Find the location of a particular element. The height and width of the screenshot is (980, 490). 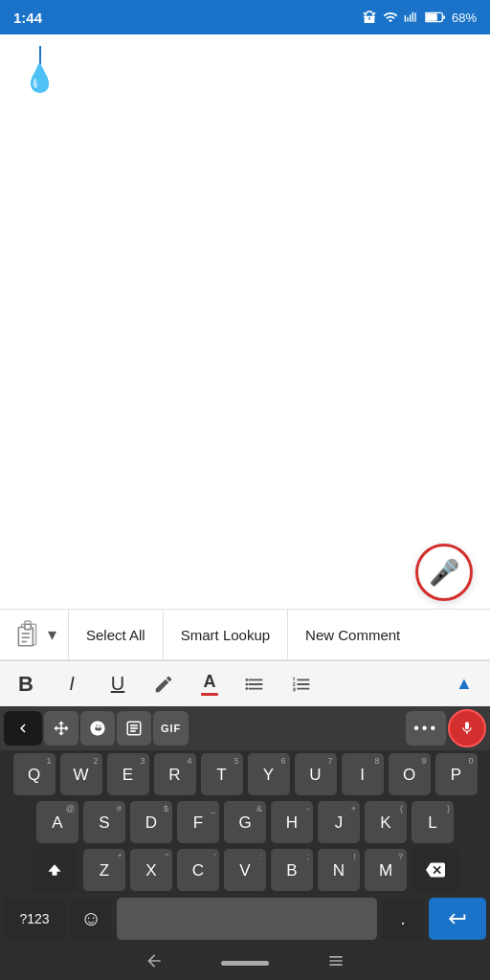

key-v: :V is located at coordinates (245, 870).